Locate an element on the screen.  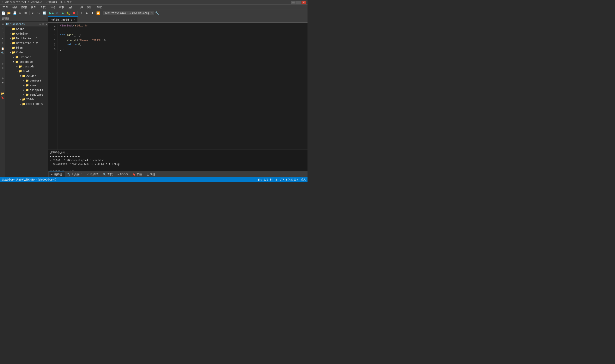
compiler-tab-icon: ⚙ is located at coordinates (52, 175).